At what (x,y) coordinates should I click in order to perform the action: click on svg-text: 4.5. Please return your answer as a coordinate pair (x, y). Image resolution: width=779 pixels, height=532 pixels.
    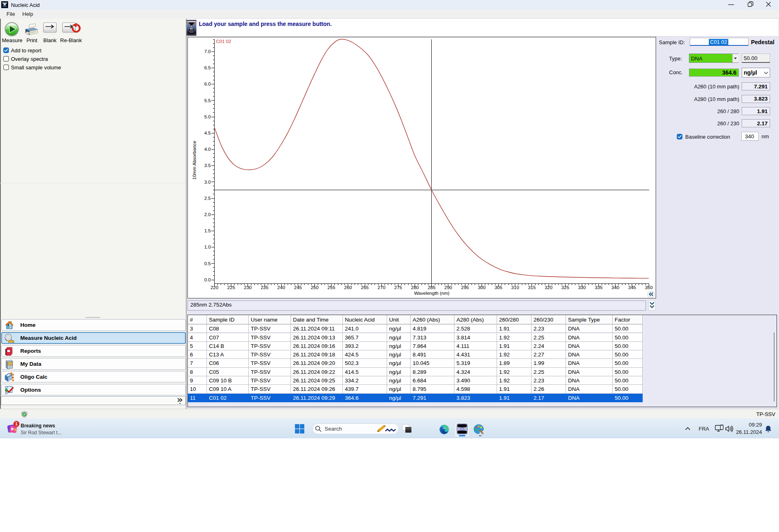
    Looking at the image, I should click on (208, 133).